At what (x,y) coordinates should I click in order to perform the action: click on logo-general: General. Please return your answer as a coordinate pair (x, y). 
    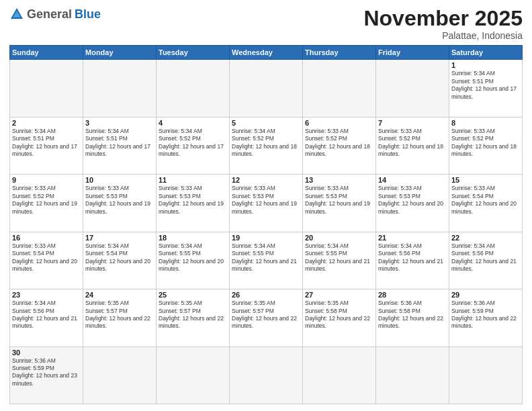
    Looking at the image, I should click on (50, 15).